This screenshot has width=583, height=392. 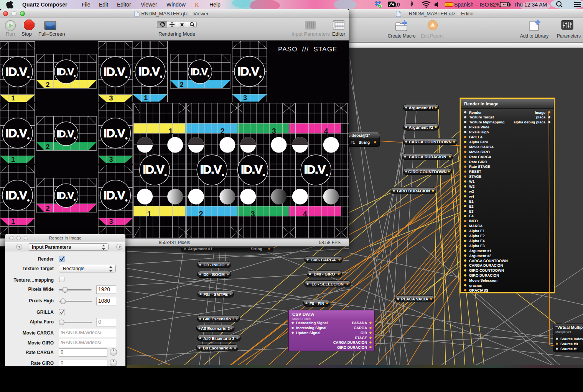 What do you see at coordinates (569, 349) in the screenshot?
I see `svg-text: Source #1` at bounding box center [569, 349].